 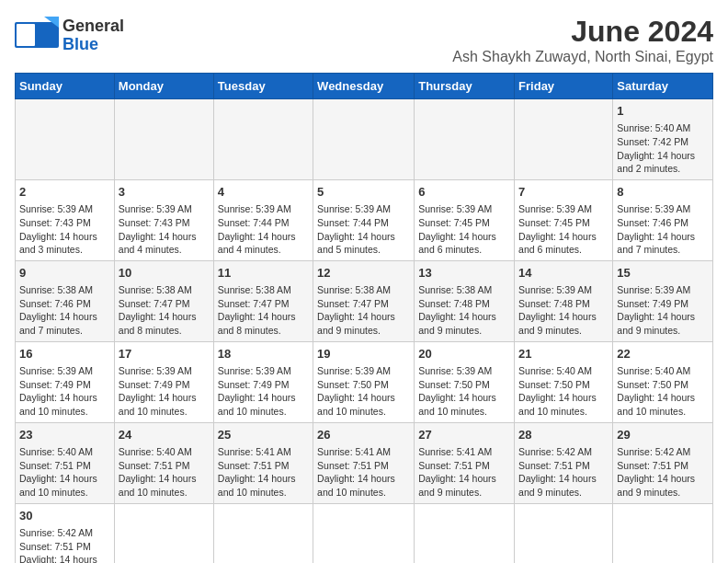 What do you see at coordinates (465, 463) in the screenshot?
I see `calendar-cell: 27Sunrise: 5:41 AM Sunset: 7:51 PM Dayli…` at bounding box center [465, 463].